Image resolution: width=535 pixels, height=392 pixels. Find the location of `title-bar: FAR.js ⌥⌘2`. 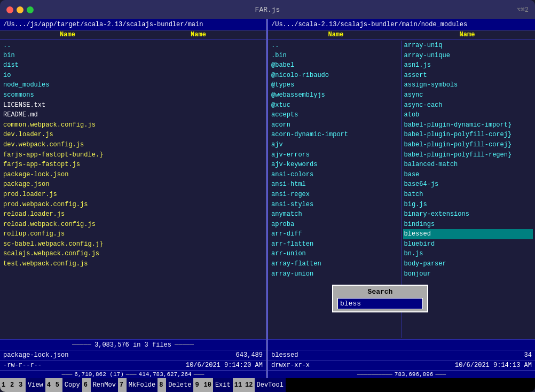

title-bar: FAR.js ⌥⌘2 is located at coordinates (268, 10).